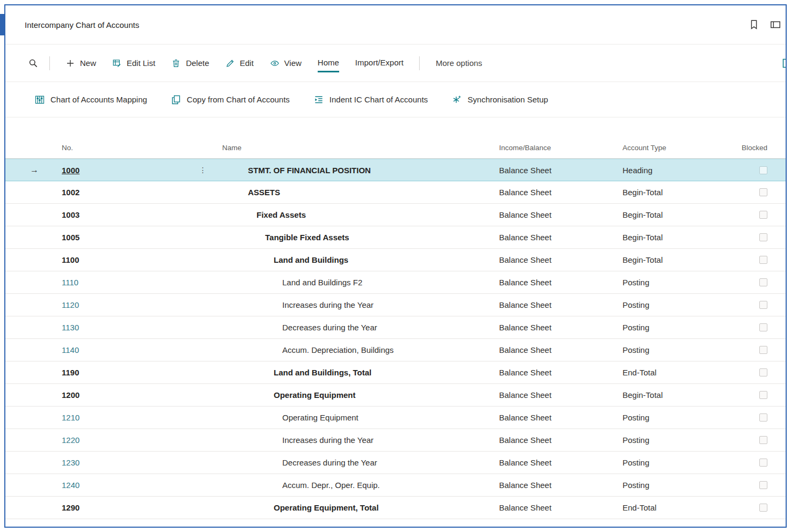 This screenshot has width=791, height=532. Describe the element at coordinates (239, 63) in the screenshot. I see `toolbar-button-edit: Edit` at that location.